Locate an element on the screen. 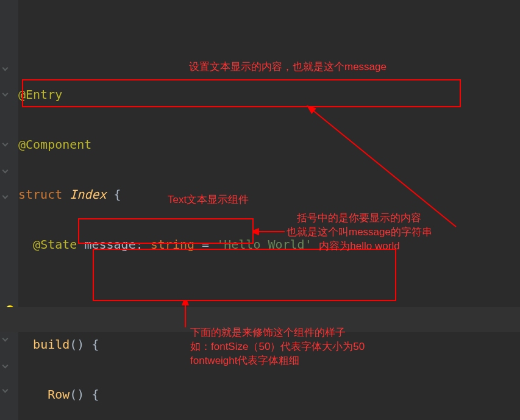 The width and height of the screenshot is (520, 420). annotation-text-3: 括号中的是你要显示的内容 也就是这个叫message的字符串 内容为hello … is located at coordinates (360, 232).